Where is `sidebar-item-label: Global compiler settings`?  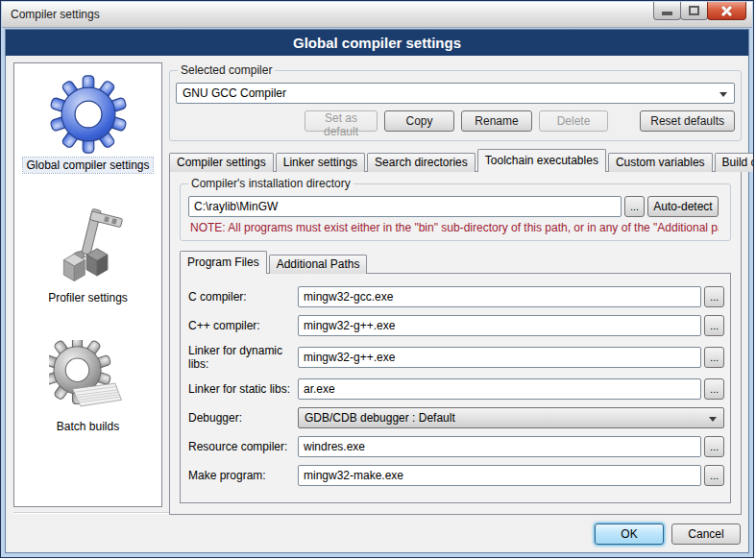 sidebar-item-label: Global compiler settings is located at coordinates (87, 165).